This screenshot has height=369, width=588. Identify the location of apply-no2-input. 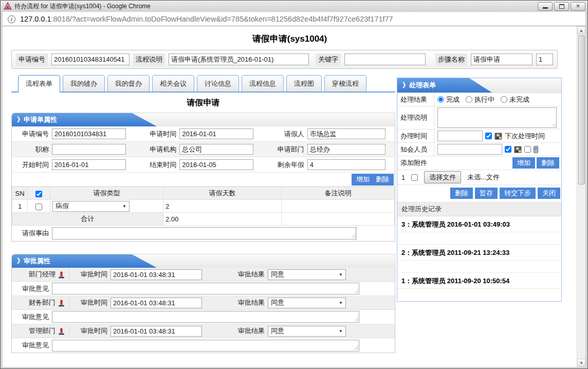
(89, 134).